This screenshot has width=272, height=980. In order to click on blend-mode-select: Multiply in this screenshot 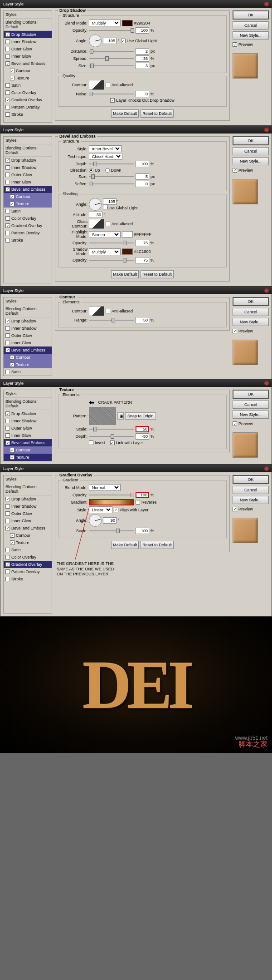, I will do `click(105, 23)`.